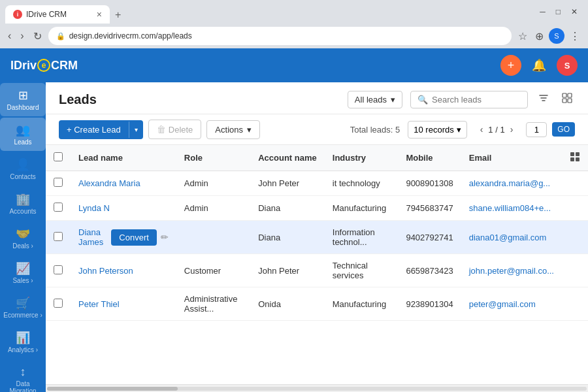  Describe the element at coordinates (512, 208) in the screenshot. I see `row-email: shane.william084+e...` at that location.